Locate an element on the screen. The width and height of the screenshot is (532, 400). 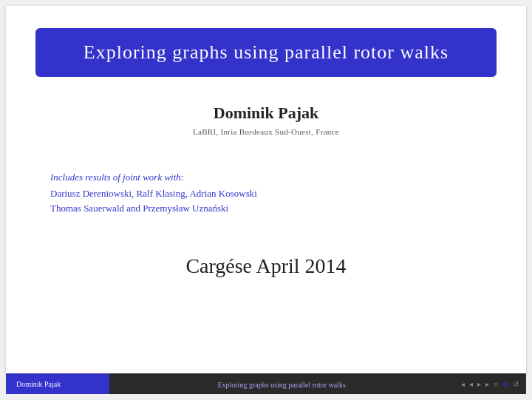
nav-zoom-icon: ⊕ is located at coordinates (505, 384).